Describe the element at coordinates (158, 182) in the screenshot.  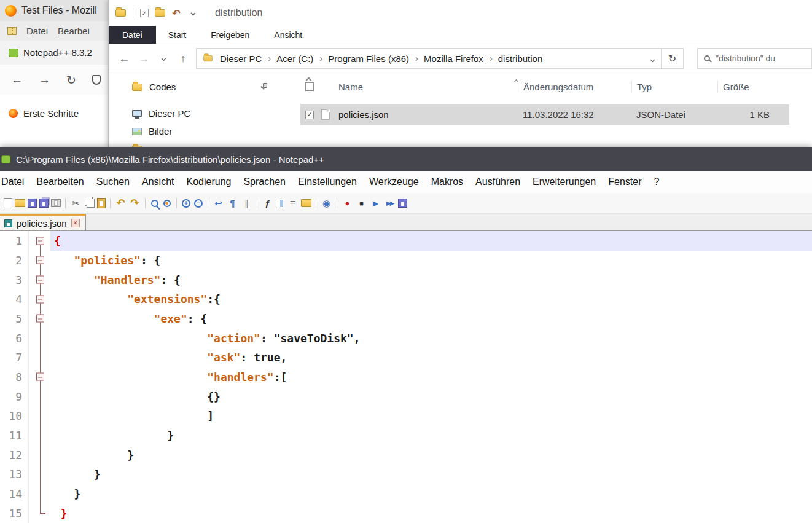
I see `npp-menu-ansicht: Ansicht` at that location.